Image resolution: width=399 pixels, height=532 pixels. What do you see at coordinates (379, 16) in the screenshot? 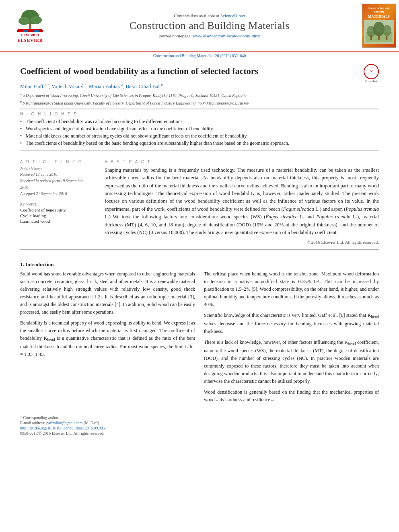
I see `cover-materials: MATERIALS` at bounding box center [379, 16].